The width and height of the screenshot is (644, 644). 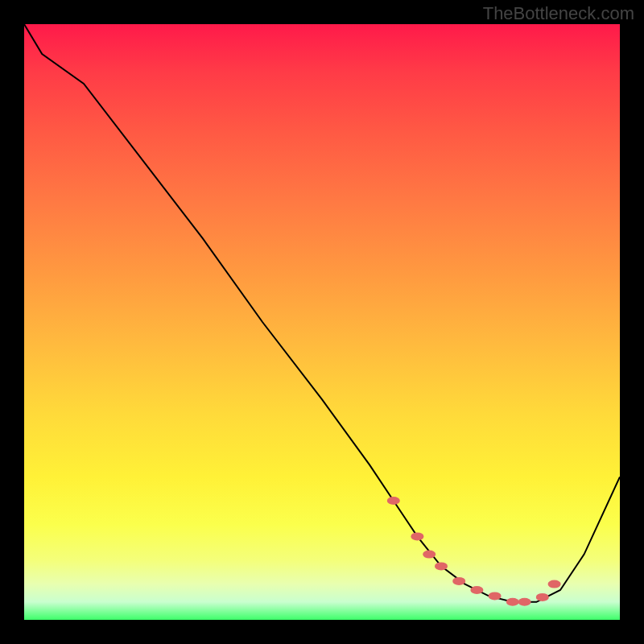 I want to click on dot-group, so click(x=474, y=551).